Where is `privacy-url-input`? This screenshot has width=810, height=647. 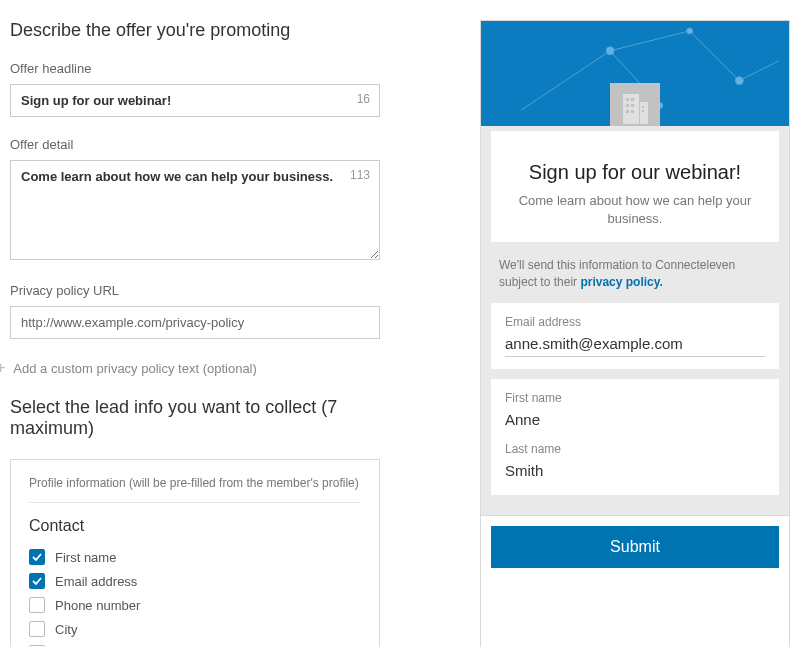 privacy-url-input is located at coordinates (195, 322).